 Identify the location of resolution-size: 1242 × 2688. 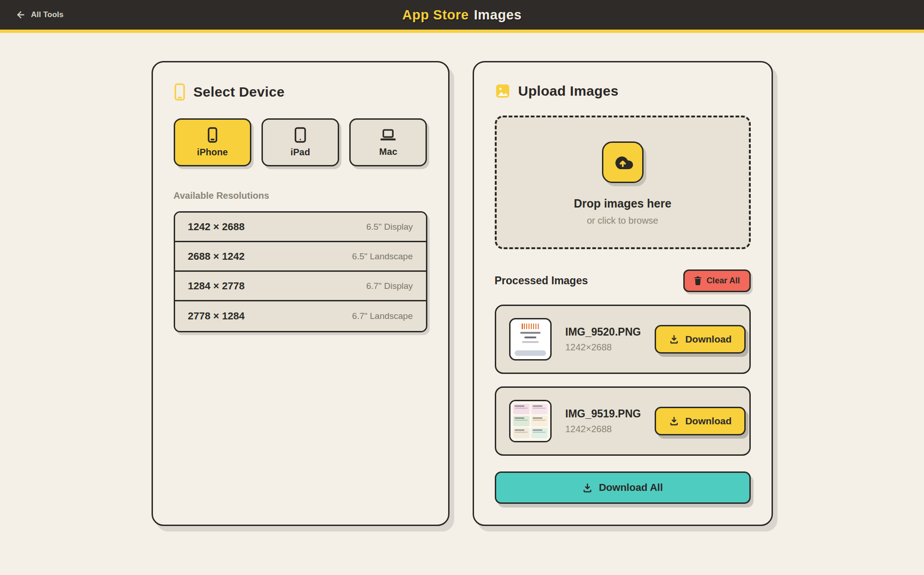
(216, 227).